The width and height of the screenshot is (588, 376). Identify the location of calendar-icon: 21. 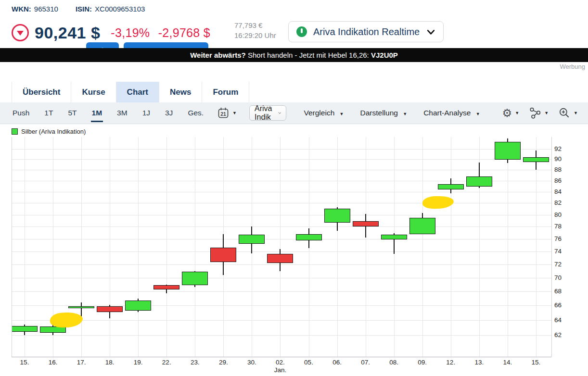
(223, 113).